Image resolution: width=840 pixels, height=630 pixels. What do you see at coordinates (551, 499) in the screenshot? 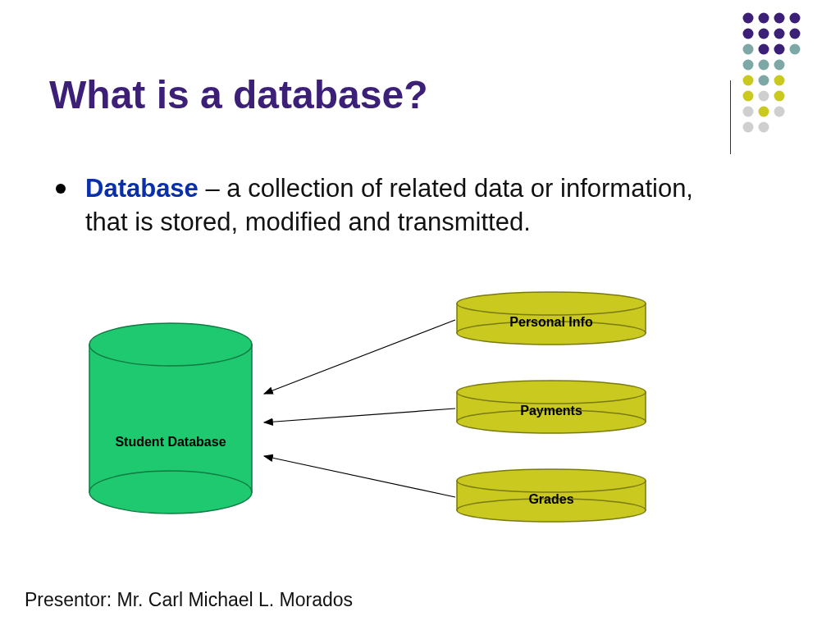
I see `item-cylinder-2-label: Grades` at bounding box center [551, 499].